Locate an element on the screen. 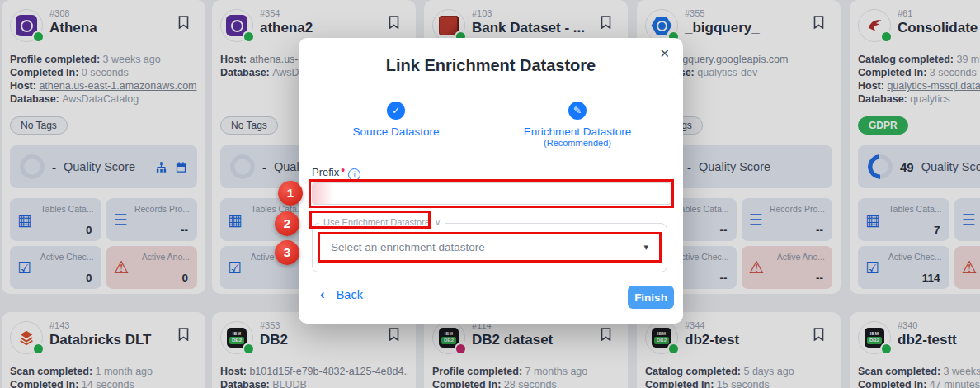  info-icon: i is located at coordinates (355, 175).